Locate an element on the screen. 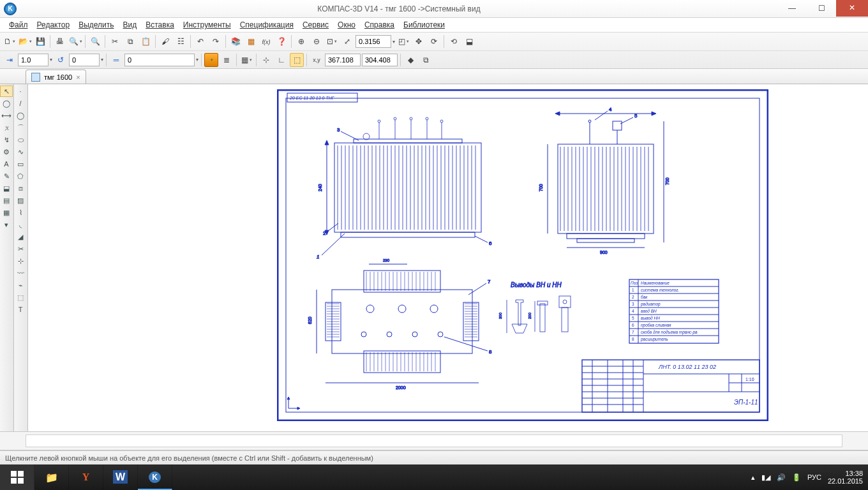  copy-button is located at coordinates (130, 41).